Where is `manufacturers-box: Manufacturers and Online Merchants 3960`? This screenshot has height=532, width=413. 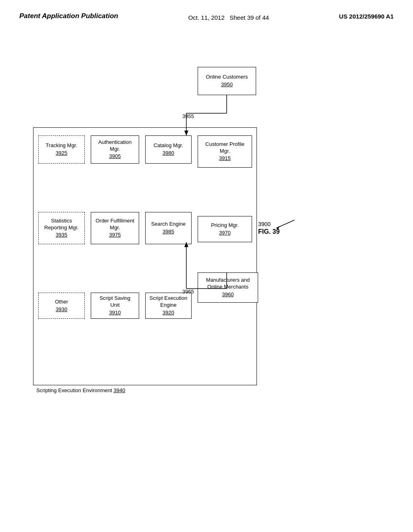 manufacturers-box: Manufacturers and Online Merchants 3960 is located at coordinates (228, 288).